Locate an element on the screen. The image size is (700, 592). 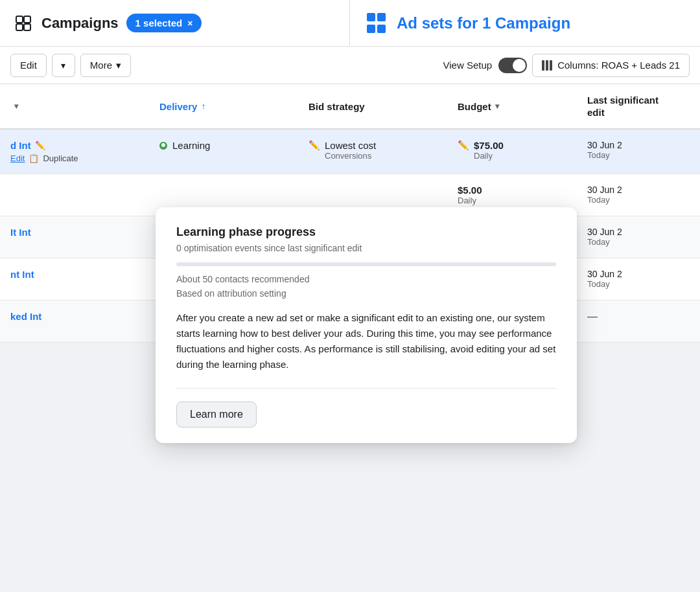
popup-subtitle: 0 optimisation events since last signifi… is located at coordinates (366, 248).